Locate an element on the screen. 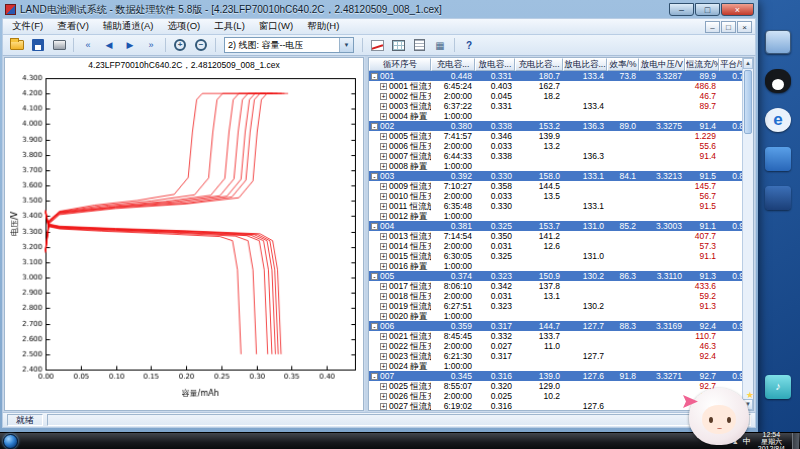  step-row: +0010 恒压充电2:00:000.03313.556.7 is located at coordinates (556, 196).